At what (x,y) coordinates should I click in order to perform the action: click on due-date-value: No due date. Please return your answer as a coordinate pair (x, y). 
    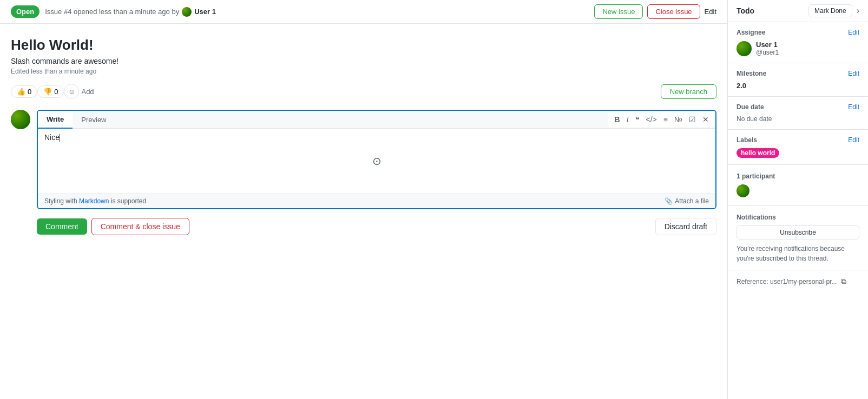
    Looking at the image, I should click on (798, 119).